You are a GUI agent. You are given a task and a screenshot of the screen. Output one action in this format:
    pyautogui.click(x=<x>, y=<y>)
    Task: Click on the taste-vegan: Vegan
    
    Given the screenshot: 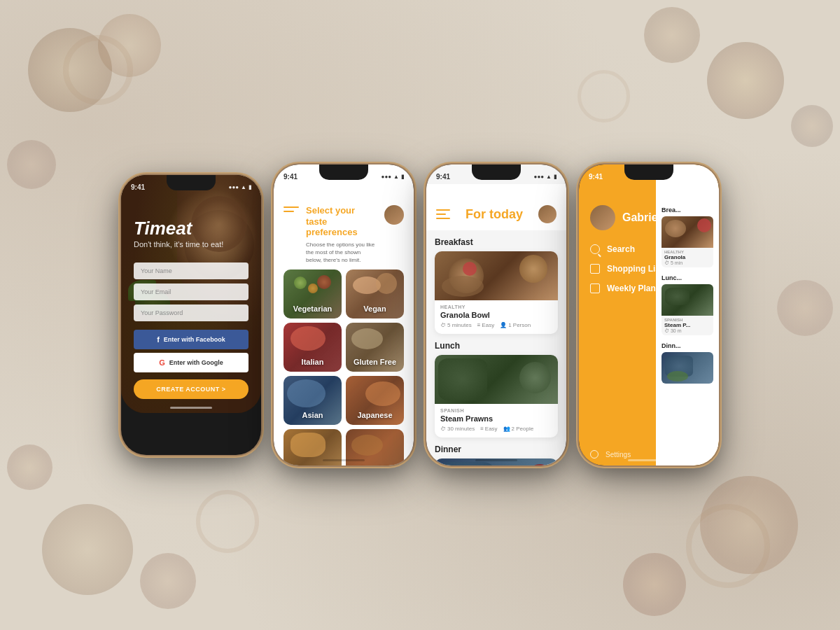 What is the action you would take?
    pyautogui.click(x=375, y=294)
    